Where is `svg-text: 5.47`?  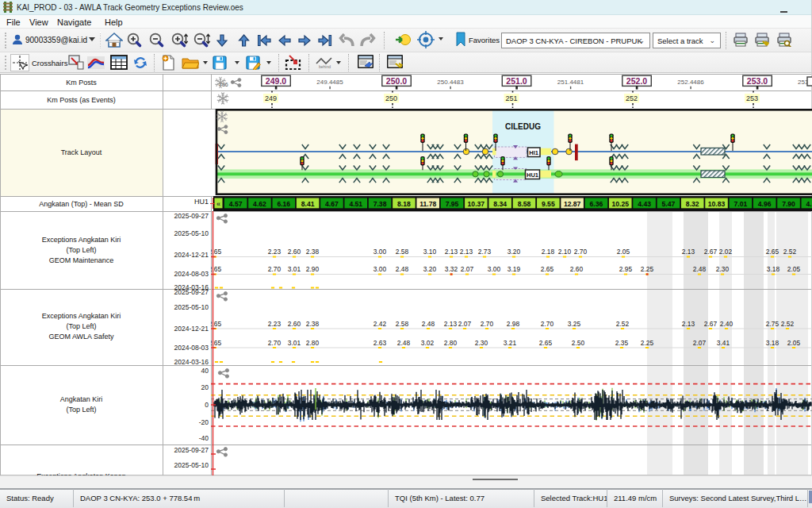 svg-text: 5.47 is located at coordinates (669, 203).